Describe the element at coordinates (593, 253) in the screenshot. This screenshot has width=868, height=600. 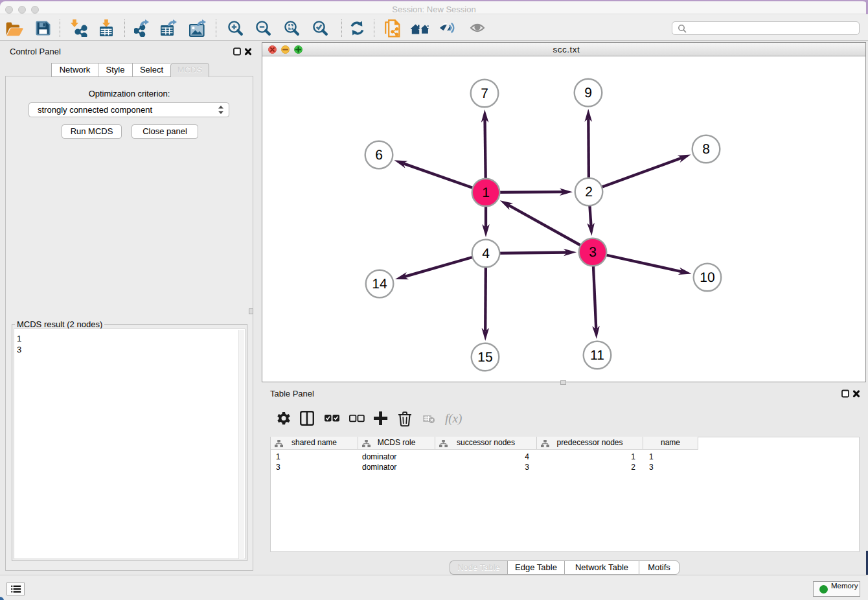
I see `svg-text: 3` at that location.